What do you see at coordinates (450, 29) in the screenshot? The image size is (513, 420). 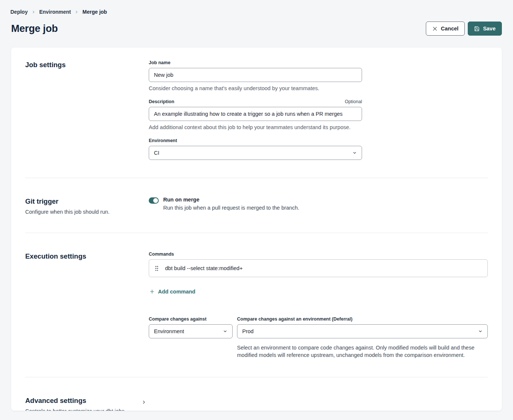 I see `cancel-button-label: Cancel` at bounding box center [450, 29].